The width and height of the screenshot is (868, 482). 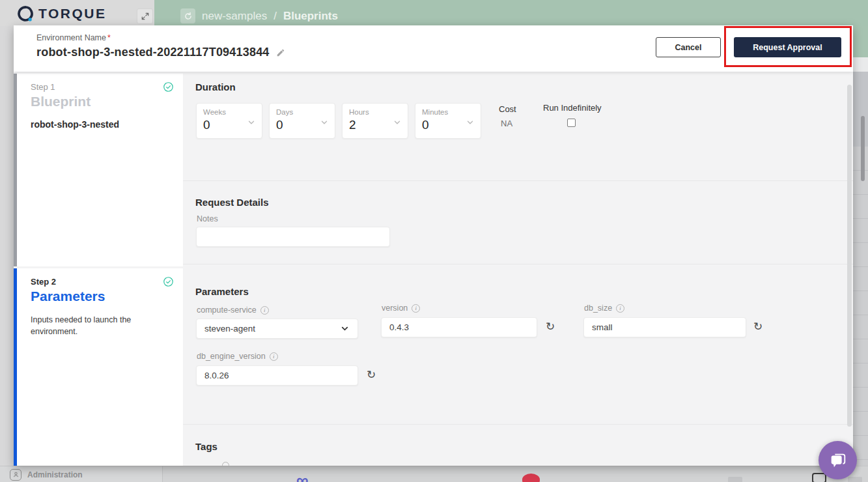 What do you see at coordinates (459, 327) in the screenshot?
I see `version-input` at bounding box center [459, 327].